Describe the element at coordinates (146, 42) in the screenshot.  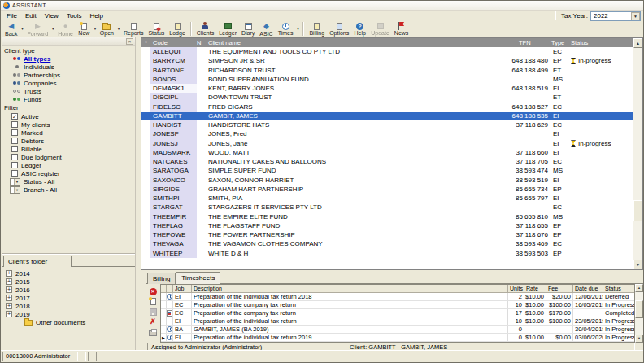
I see `column-header-mark: *` at that location.